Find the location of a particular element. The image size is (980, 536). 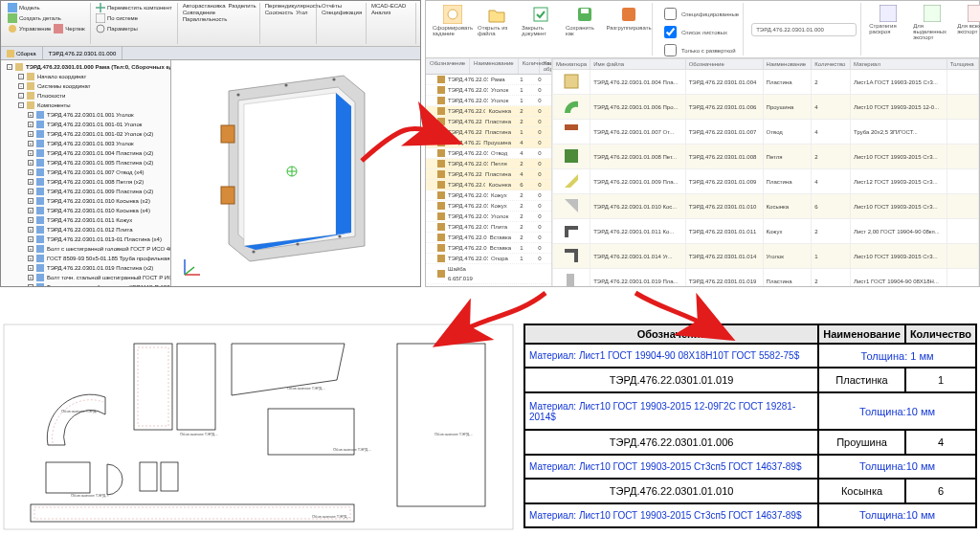

bom-tree-row: ТЭРД.476.22.0301.01... Вставка 2 0 is located at coordinates (488, 237).